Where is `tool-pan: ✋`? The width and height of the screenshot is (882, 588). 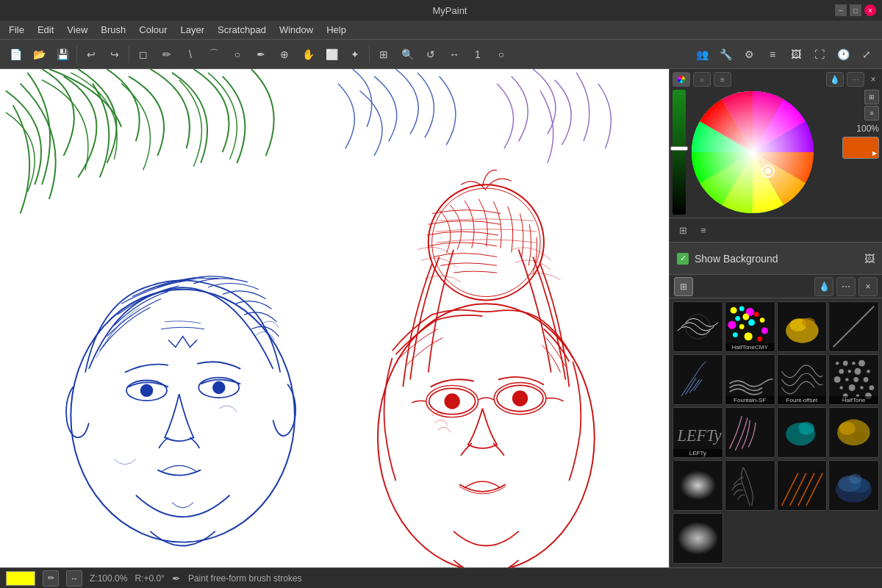
tool-pan: ✋ is located at coordinates (308, 54).